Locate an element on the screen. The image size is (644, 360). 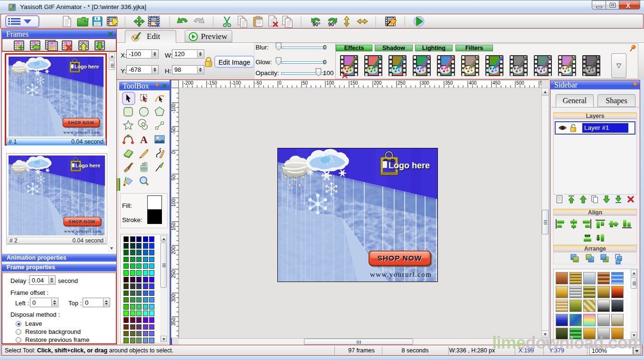
svg-text: 450 is located at coordinates (497, 83).